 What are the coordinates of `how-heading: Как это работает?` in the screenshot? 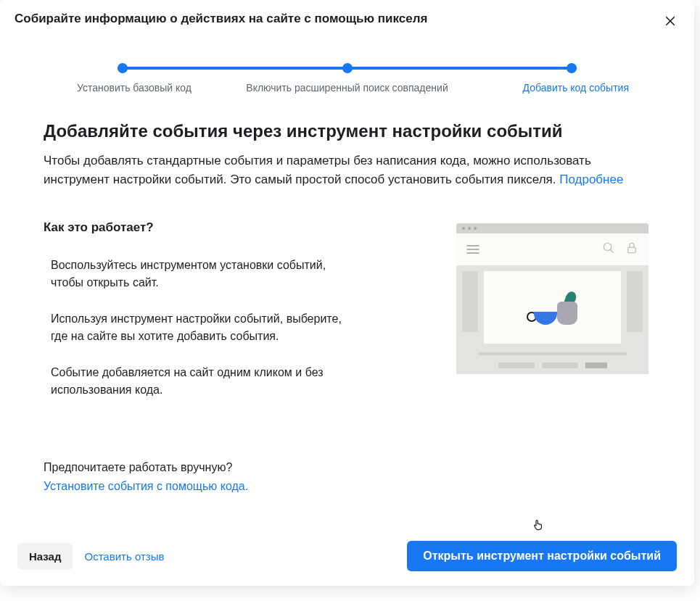 It's located at (235, 228).